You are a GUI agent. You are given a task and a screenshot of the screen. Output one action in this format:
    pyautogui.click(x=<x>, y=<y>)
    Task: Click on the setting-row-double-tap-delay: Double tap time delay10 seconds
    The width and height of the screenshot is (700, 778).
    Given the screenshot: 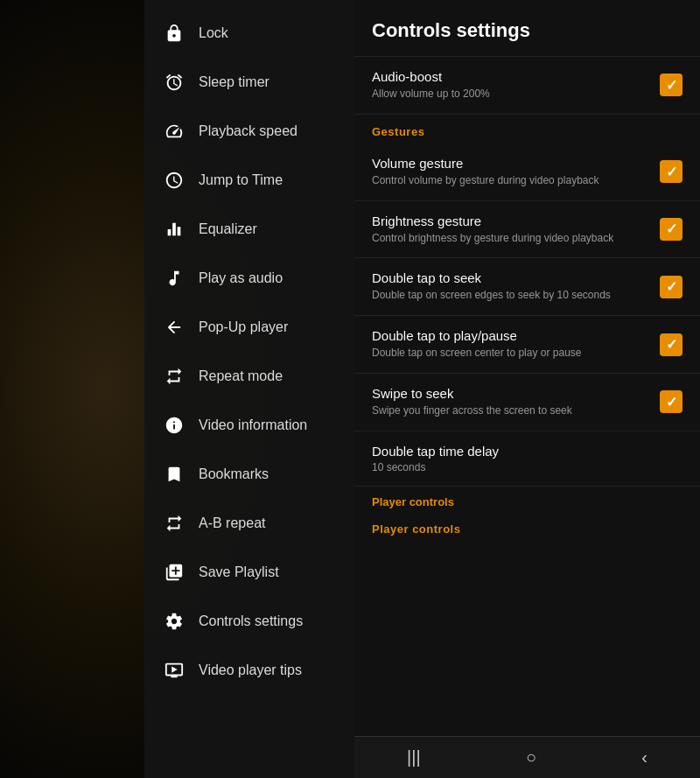 What is the action you would take?
    pyautogui.click(x=527, y=459)
    